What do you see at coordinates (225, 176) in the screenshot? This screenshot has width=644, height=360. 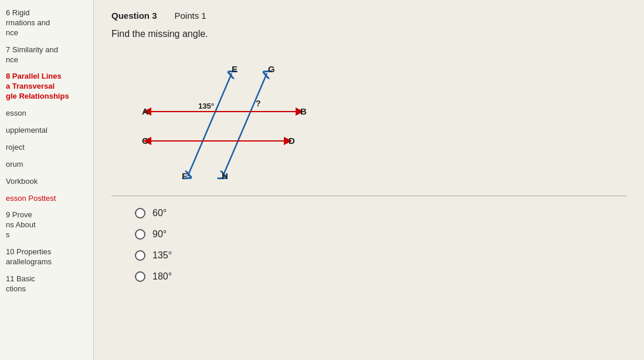 I see `label-H: H` at bounding box center [225, 176].